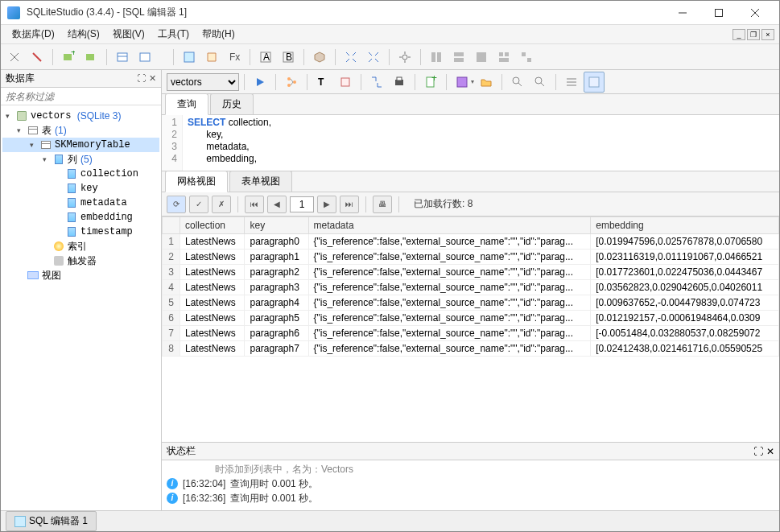 The image size is (780, 532). What do you see at coordinates (471, 319) in the screenshot?
I see `table-row: 6LatestNewsparagraph5{"is_reference":fal…` at bounding box center [471, 319].